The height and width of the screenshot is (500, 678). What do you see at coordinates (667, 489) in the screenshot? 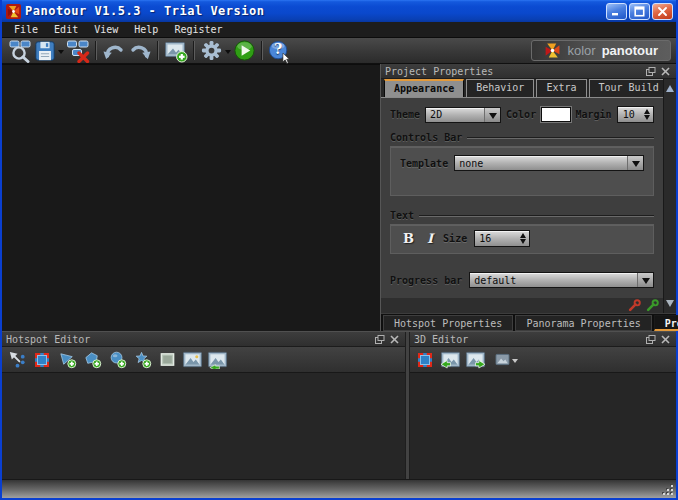
I see `resize-grip` at bounding box center [667, 489].